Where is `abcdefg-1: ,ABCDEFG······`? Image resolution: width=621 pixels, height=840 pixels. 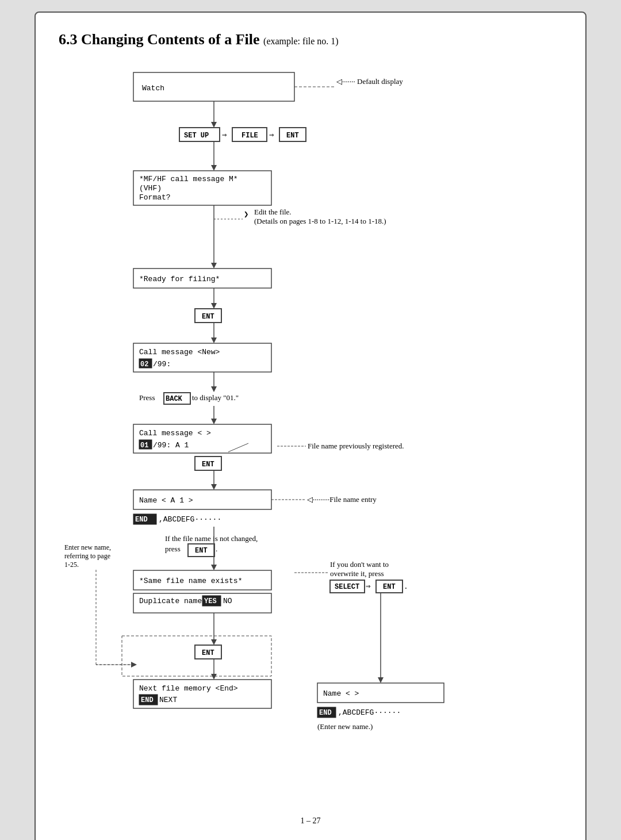 abcdefg-1: ,ABCDEFG······ is located at coordinates (190, 520).